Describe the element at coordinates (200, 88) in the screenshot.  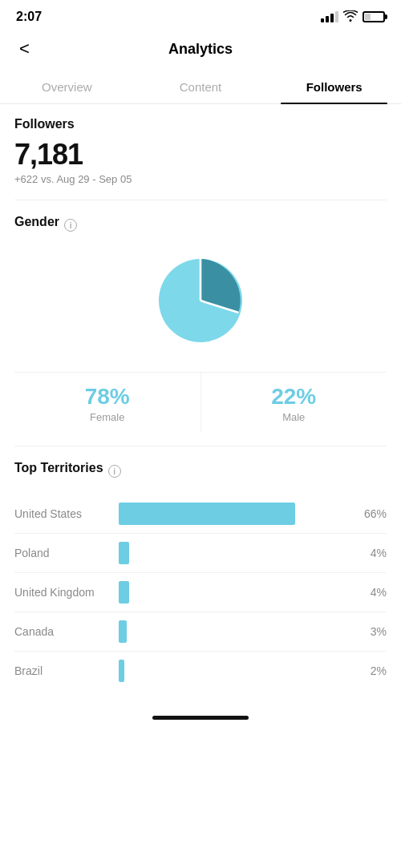
I see `tab-bar: Overview Content Followers` at that location.